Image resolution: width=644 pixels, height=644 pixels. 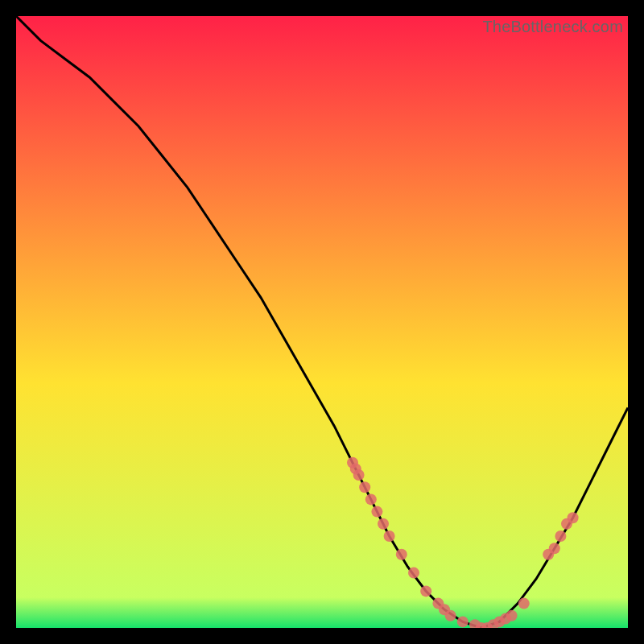 I want to click on watermark-text: TheBottleneck.com, so click(x=552, y=27).